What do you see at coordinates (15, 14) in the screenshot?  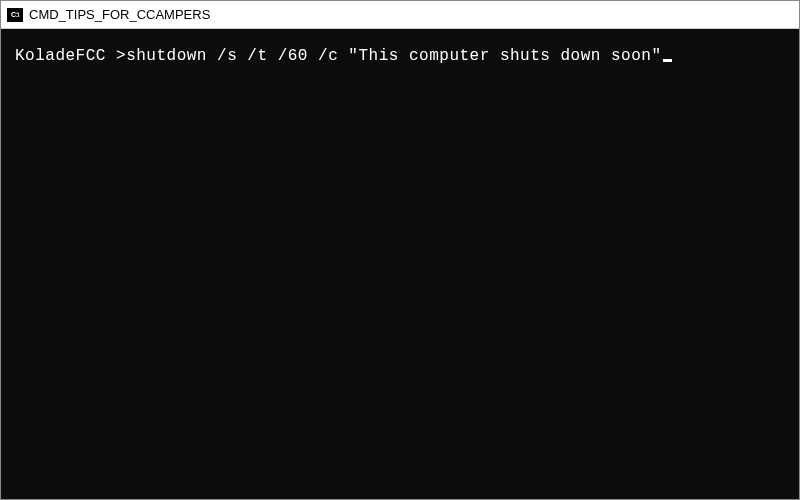 I see `cmd-icon-label: C:\` at bounding box center [15, 14].